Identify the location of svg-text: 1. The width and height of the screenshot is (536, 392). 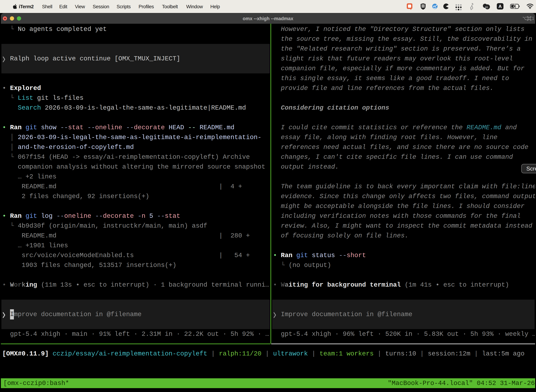
(533, 18).